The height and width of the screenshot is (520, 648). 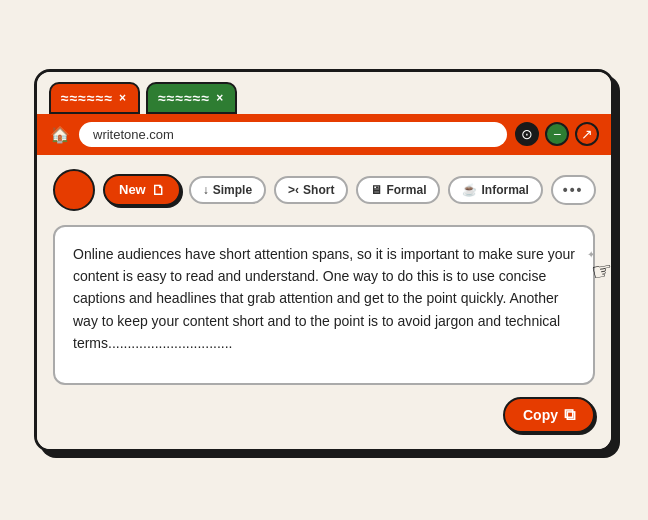 I want to click on cursor-indicator: ✦ ☞, so click(x=602, y=271).